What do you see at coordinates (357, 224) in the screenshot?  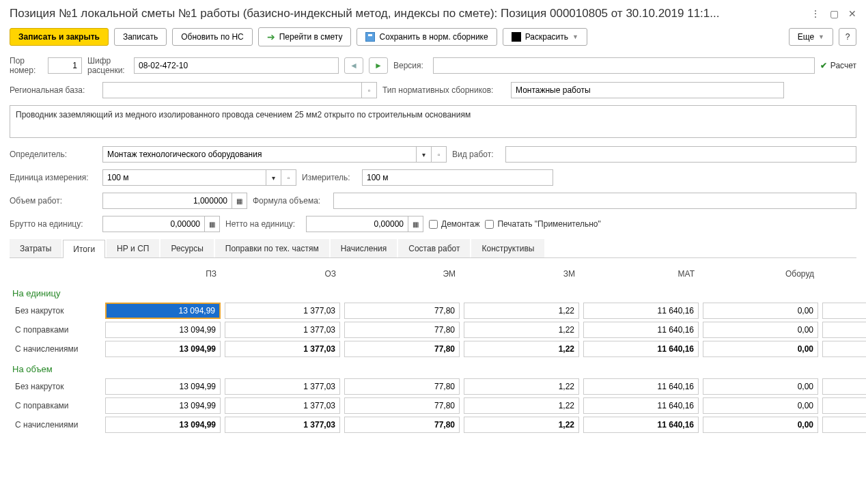 I see `netto-input` at bounding box center [357, 224].